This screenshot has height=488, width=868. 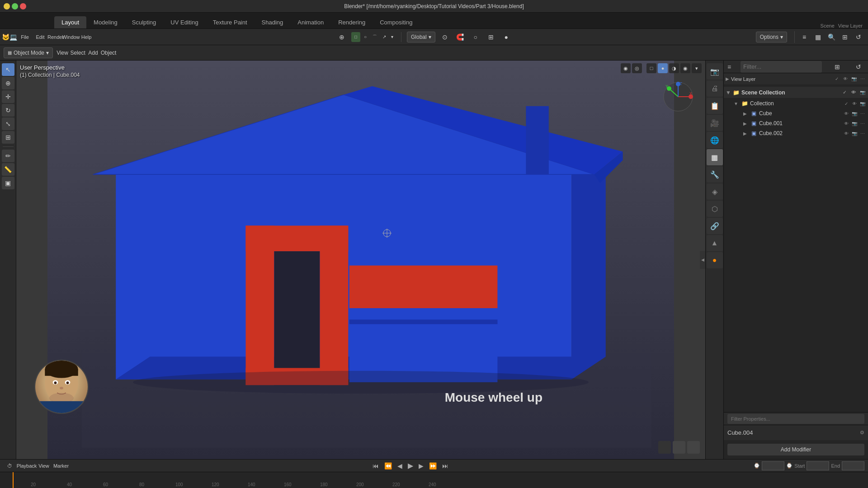 What do you see at coordinates (27, 466) in the screenshot?
I see `playback-btn: Playback` at bounding box center [27, 466].